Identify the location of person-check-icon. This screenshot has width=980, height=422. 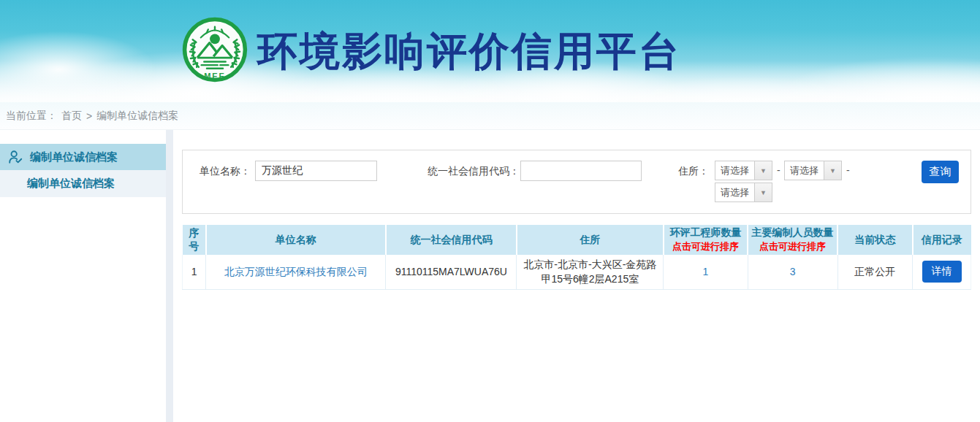
(15, 157).